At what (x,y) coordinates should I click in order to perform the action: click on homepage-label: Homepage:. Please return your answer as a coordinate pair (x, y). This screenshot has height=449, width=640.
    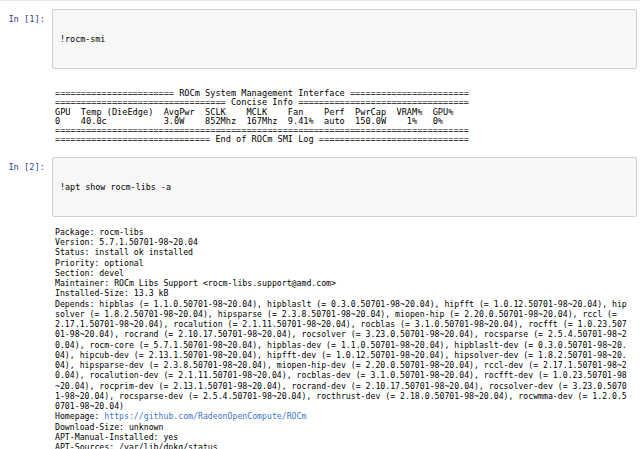
    Looking at the image, I should click on (80, 416).